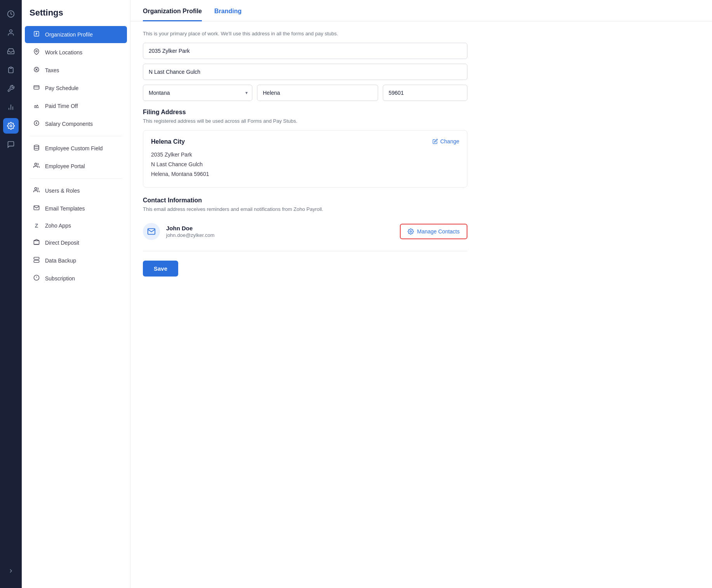  Describe the element at coordinates (305, 142) in the screenshot. I see `filing-card-header: Helena City Change` at that location.